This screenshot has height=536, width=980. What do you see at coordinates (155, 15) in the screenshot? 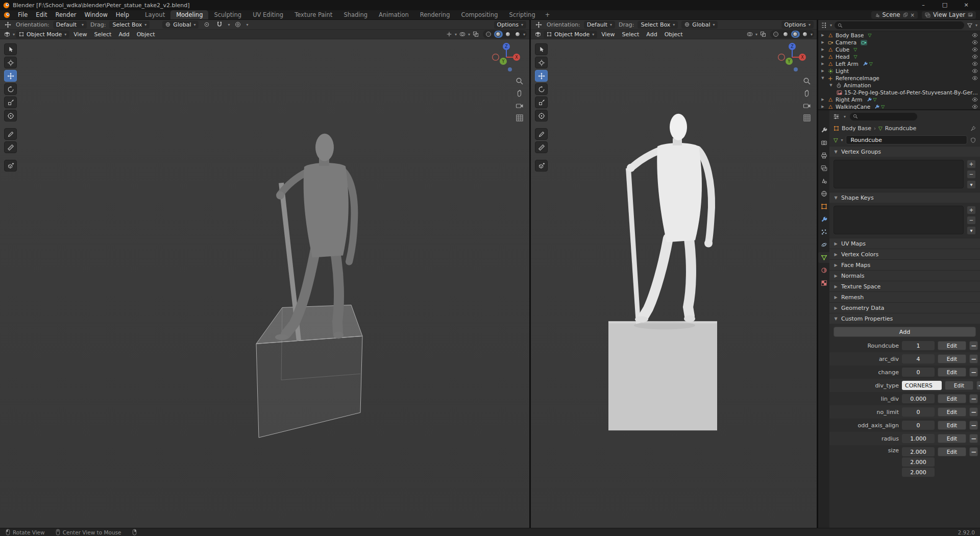
I see `tab-layout: Layout` at bounding box center [155, 15].